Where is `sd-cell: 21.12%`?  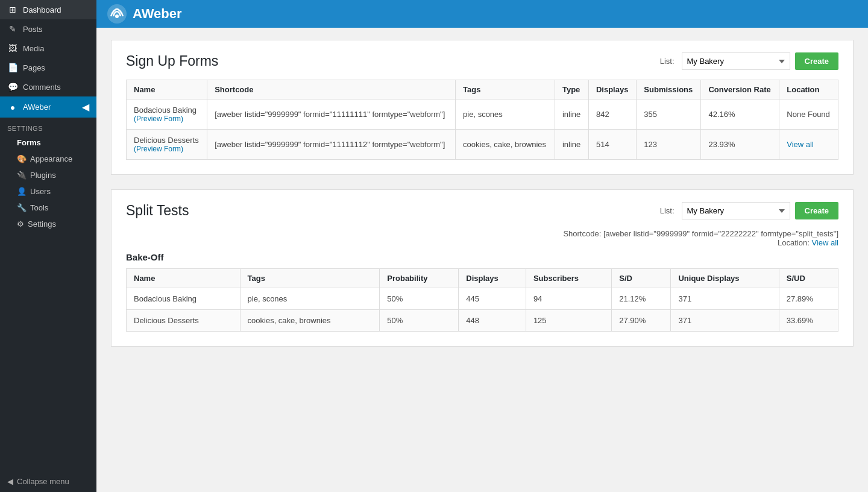
sd-cell: 21.12% is located at coordinates (641, 299).